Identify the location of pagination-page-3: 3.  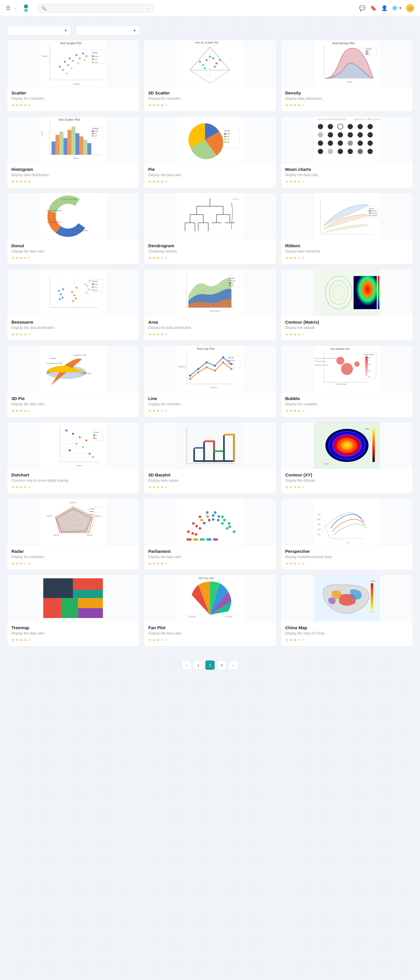
(221, 665).